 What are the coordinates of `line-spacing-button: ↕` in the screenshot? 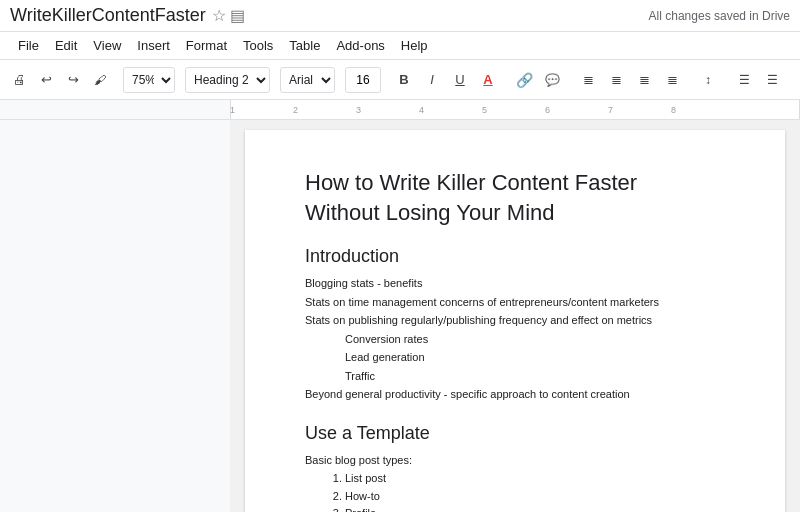 It's located at (708, 80).